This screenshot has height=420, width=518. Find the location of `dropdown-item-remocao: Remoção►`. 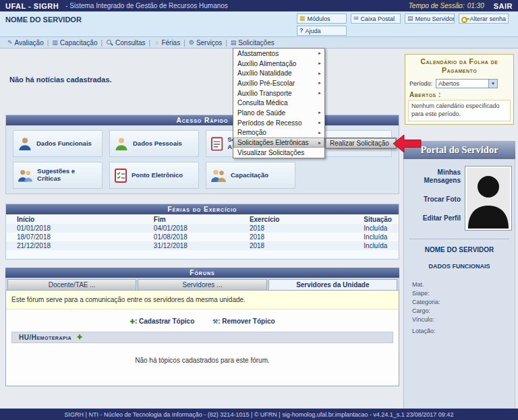

dropdown-item-remocao: Remoção► is located at coordinates (279, 133).